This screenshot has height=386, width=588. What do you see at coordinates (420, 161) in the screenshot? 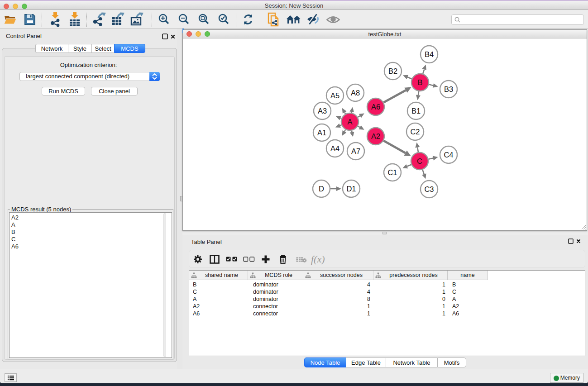
I see `svg-text: C` at bounding box center [420, 161].